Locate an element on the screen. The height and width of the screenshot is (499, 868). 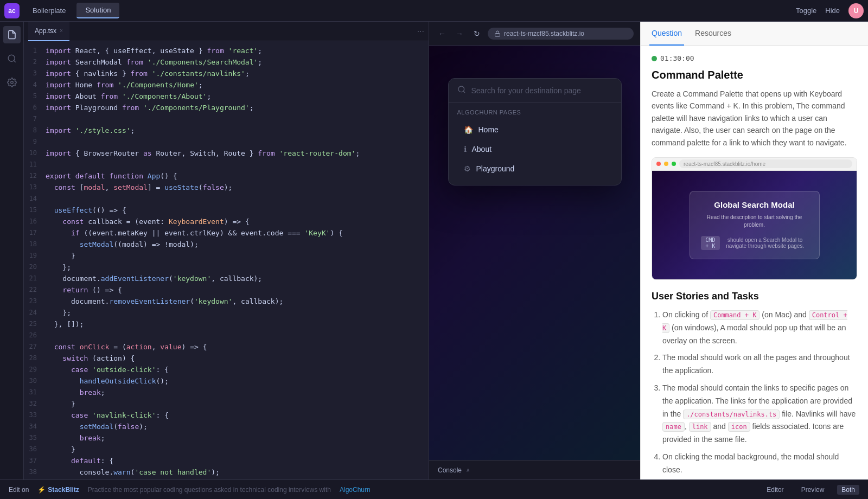
modal-preview-box: Global Search Modal Read the description… is located at coordinates (755, 225).